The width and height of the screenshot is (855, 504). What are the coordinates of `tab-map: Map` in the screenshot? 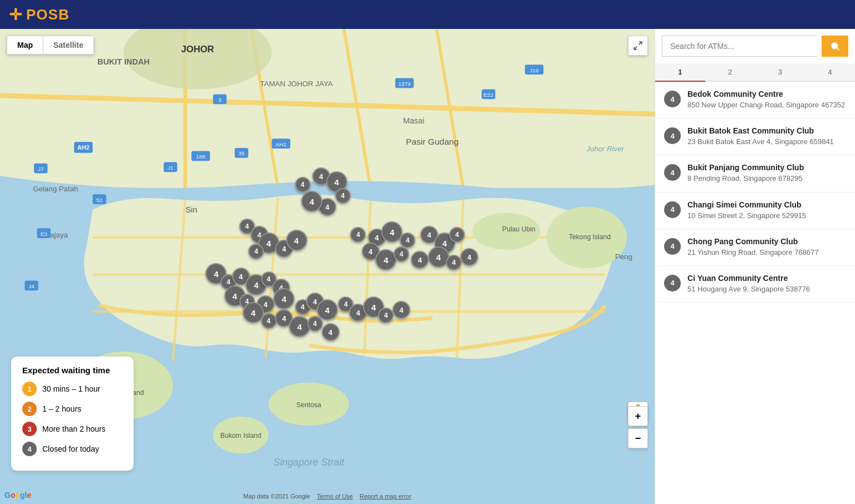 It's located at (25, 45).